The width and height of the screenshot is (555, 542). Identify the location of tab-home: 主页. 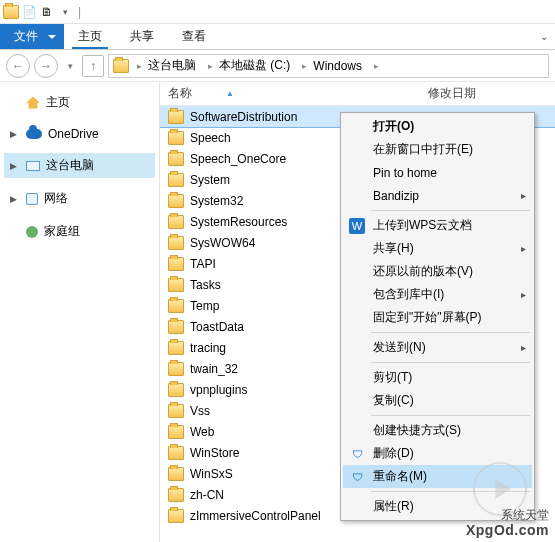
(90, 36).